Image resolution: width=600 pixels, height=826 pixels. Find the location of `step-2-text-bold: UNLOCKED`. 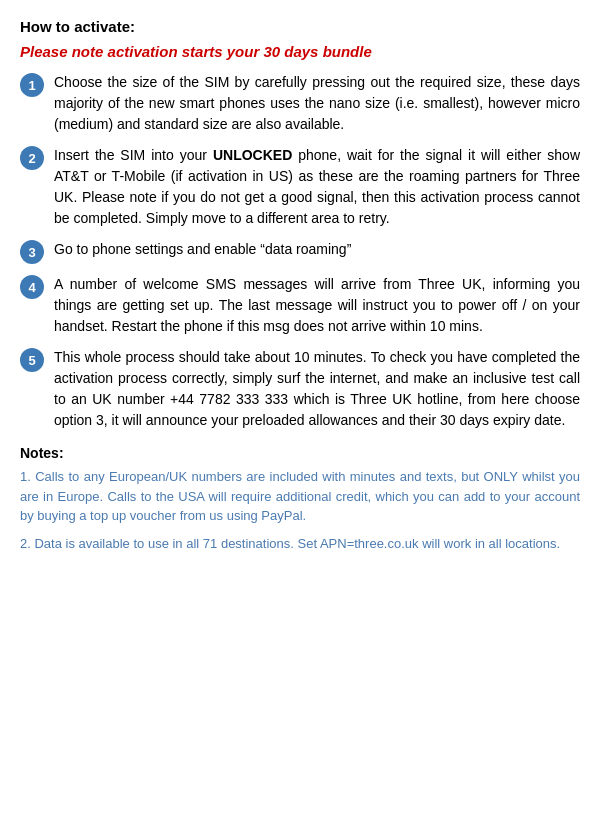

step-2-text-bold: UNLOCKED is located at coordinates (252, 155).